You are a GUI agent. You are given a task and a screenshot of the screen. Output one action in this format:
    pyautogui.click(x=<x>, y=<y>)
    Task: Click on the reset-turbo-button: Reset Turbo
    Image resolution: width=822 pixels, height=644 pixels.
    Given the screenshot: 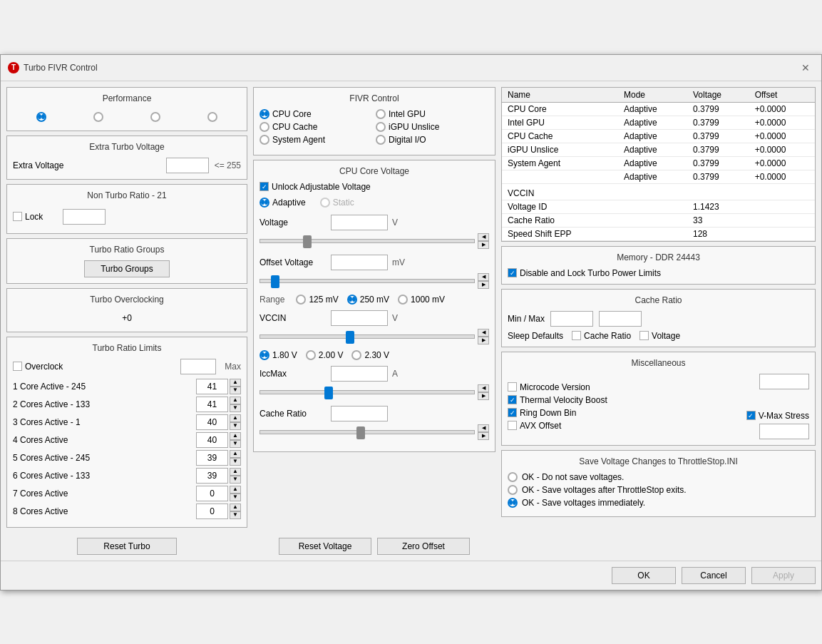 What is the action you would take?
    pyautogui.click(x=127, y=546)
    